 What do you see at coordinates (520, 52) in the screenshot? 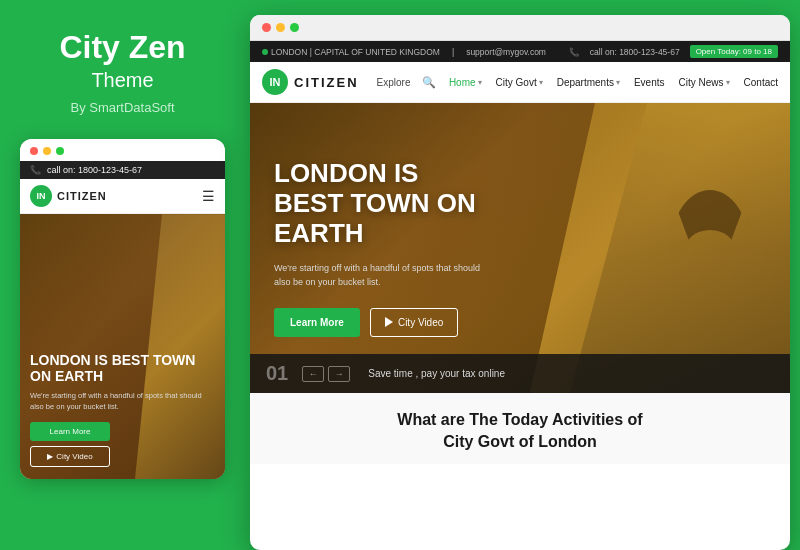
I see `site-topbar: LONDON | CAPITAL OF UNITED KINGDOM | sup…` at bounding box center [520, 52].